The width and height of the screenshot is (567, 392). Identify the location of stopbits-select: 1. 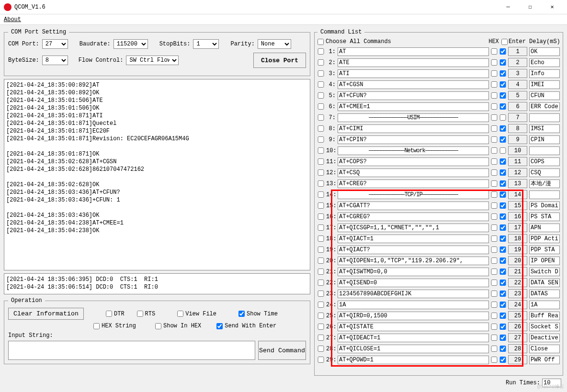
(206, 44).